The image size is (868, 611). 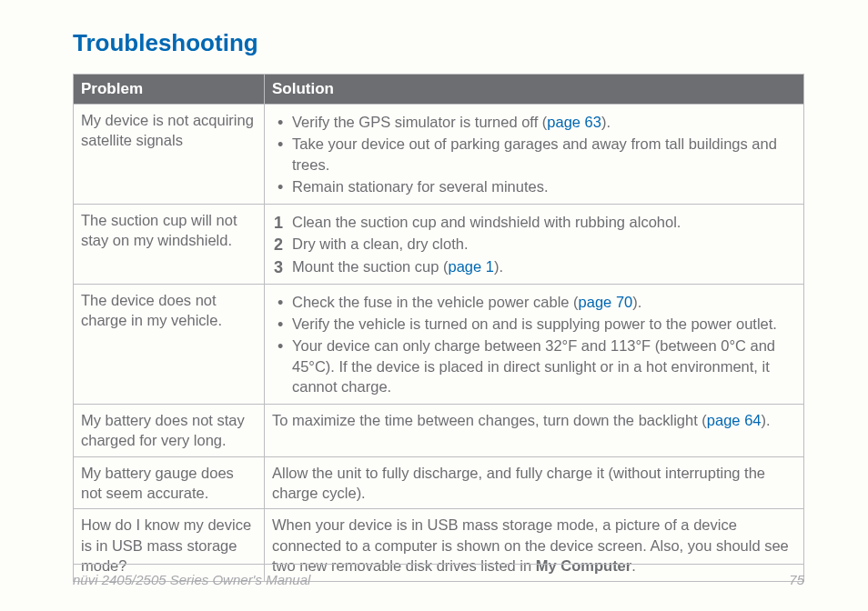 I want to click on page-link: page 1, so click(x=471, y=266).